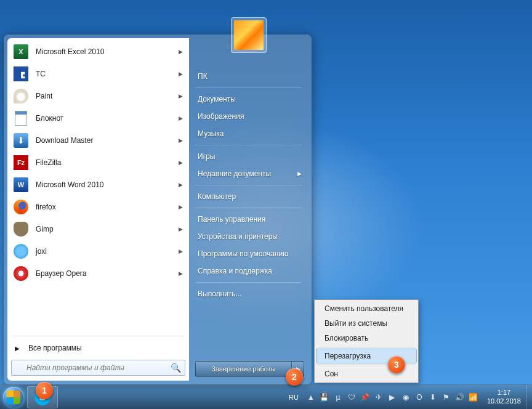 The width and height of the screenshot is (532, 409). I want to click on program-item-paint: Paint ▶, so click(99, 96).